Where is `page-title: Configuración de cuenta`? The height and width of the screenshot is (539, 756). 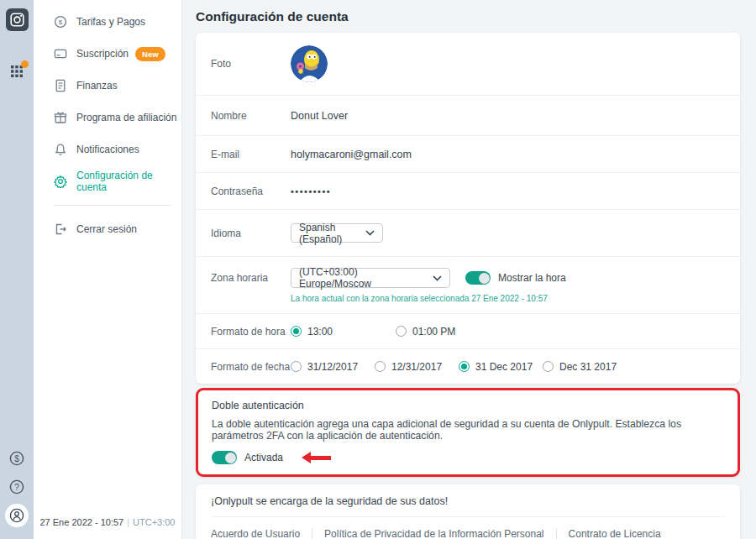
page-title: Configuración de cuenta is located at coordinates (468, 17).